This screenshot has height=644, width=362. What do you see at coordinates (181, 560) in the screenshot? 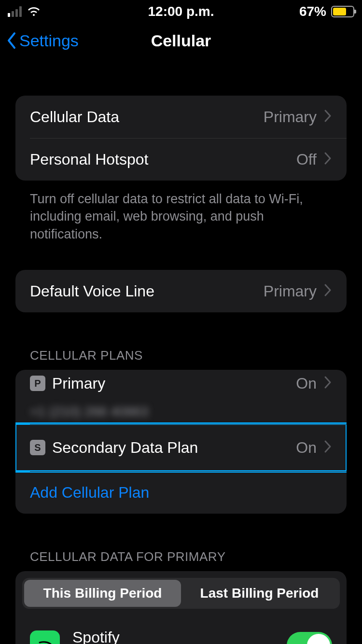
I see `section-header-usage: CELLULAR DATA FOR PRIMARY` at bounding box center [181, 560].